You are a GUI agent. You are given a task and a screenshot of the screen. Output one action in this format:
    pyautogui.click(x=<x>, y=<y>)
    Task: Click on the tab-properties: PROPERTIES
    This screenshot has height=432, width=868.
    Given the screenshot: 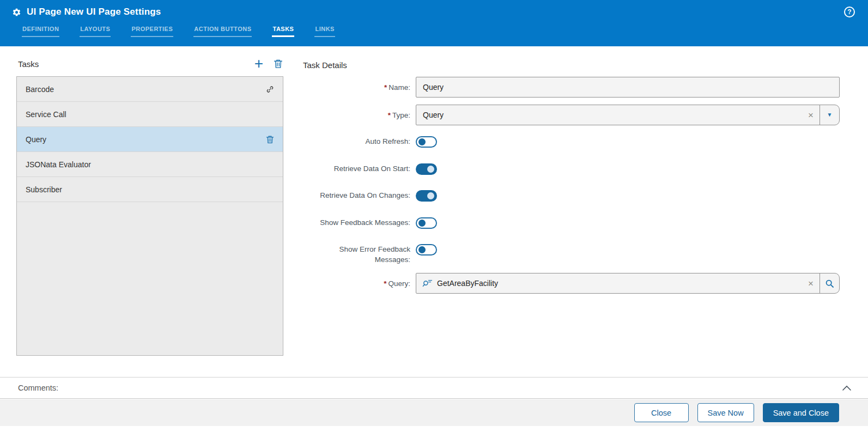 What is the action you would take?
    pyautogui.click(x=152, y=32)
    